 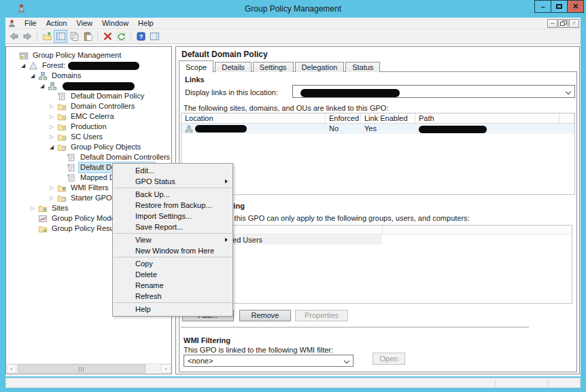 I want to click on wmi-filtering-heading: WMI Filtering, so click(x=207, y=340).